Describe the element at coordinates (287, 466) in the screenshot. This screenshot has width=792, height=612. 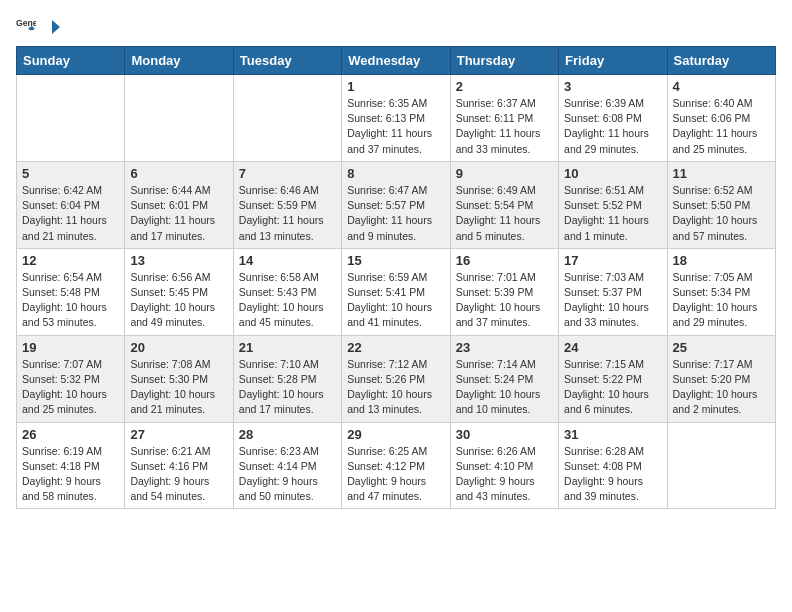
I see `day-cell: 28Sunrise: 6:23 AM Sunset: 4:14 PM Dayli…` at that location.